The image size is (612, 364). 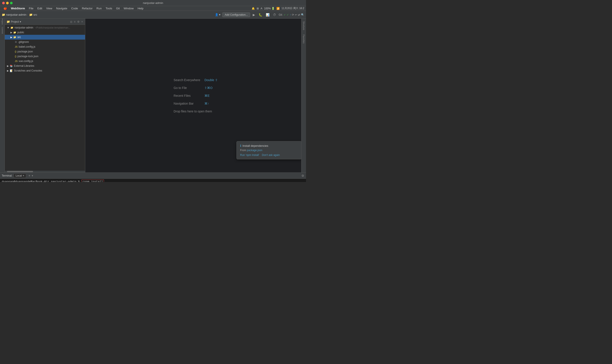 I want to click on menu-tools: Tools, so click(x=109, y=8).